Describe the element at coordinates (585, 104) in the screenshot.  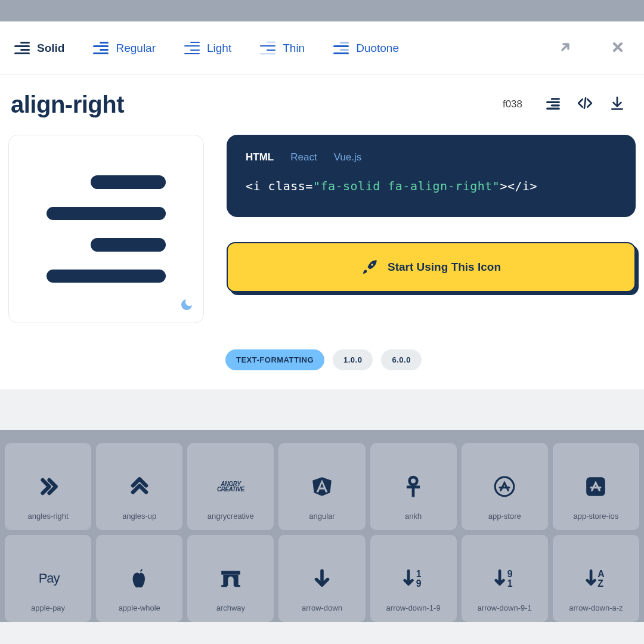
I see `code-button` at that location.